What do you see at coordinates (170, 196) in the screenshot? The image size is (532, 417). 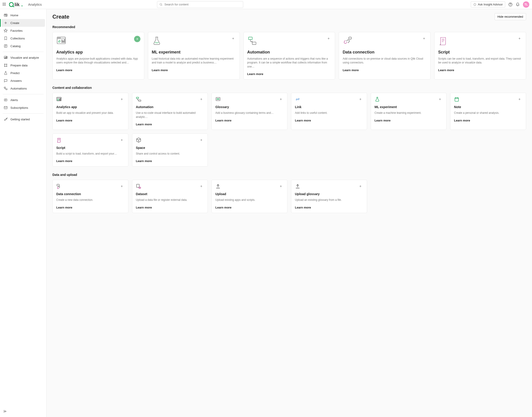 I see `card-dataset: + Dataset Upload a data file or register…` at bounding box center [170, 196].